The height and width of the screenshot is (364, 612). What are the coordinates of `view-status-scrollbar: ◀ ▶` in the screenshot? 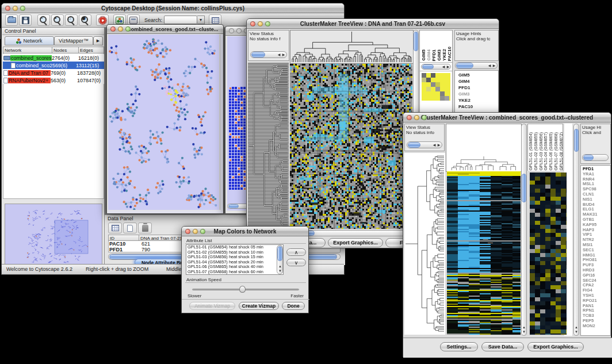 It's located at (424, 145).